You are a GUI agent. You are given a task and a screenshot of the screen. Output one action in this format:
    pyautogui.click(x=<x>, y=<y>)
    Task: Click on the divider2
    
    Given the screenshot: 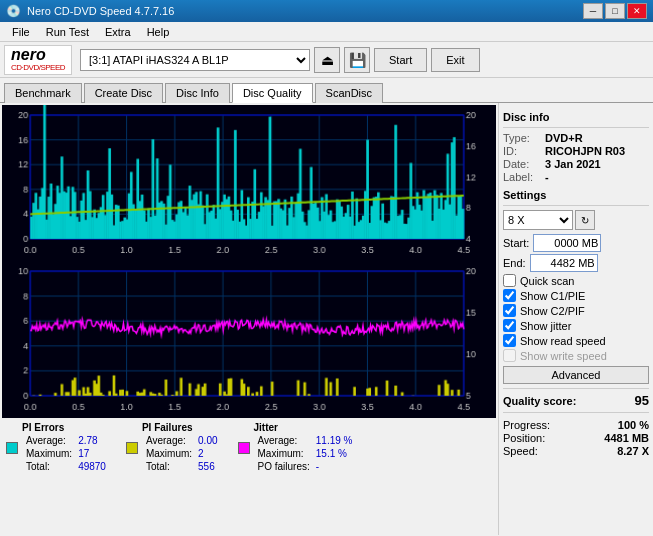 What is the action you would take?
    pyautogui.click(x=576, y=206)
    